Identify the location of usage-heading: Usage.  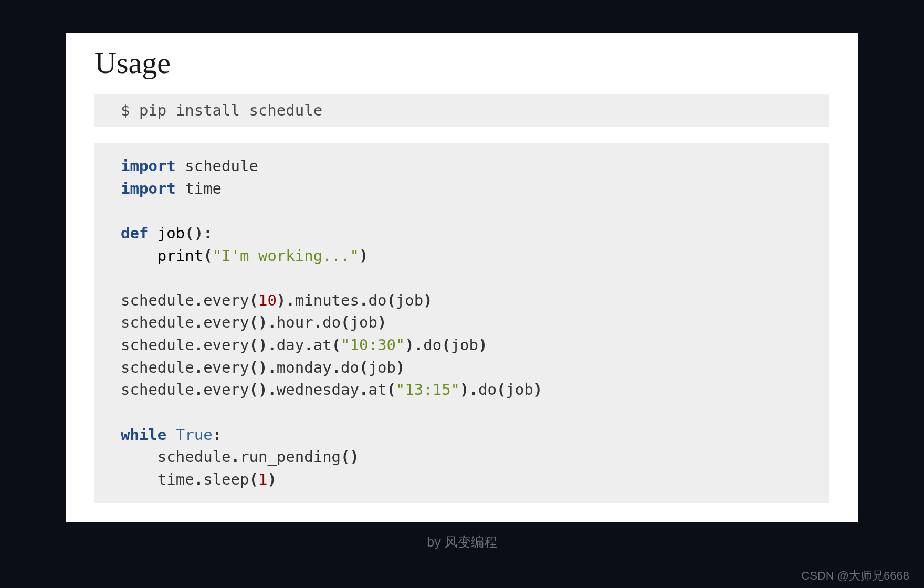
(462, 63).